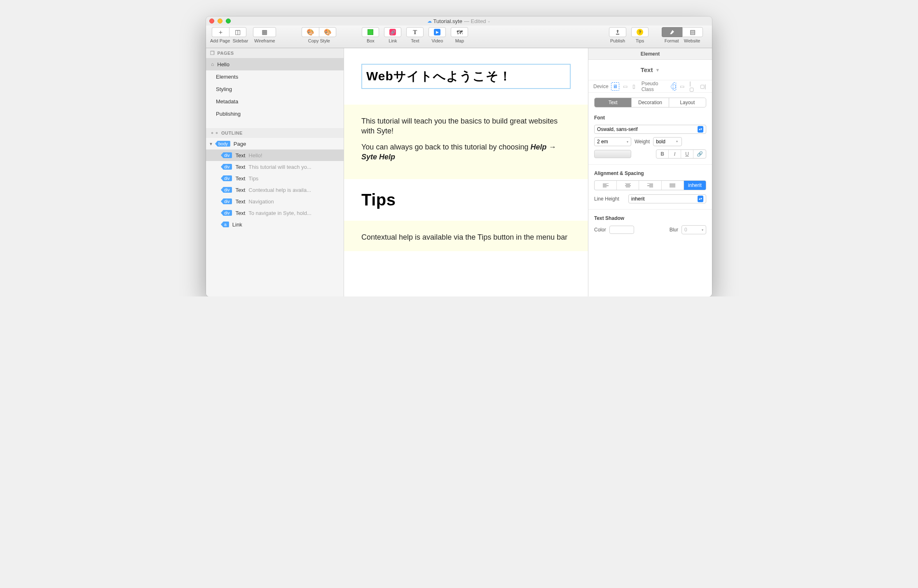  Describe the element at coordinates (650, 218) in the screenshot. I see `shadow-section-title: Text Shadow` at that location.